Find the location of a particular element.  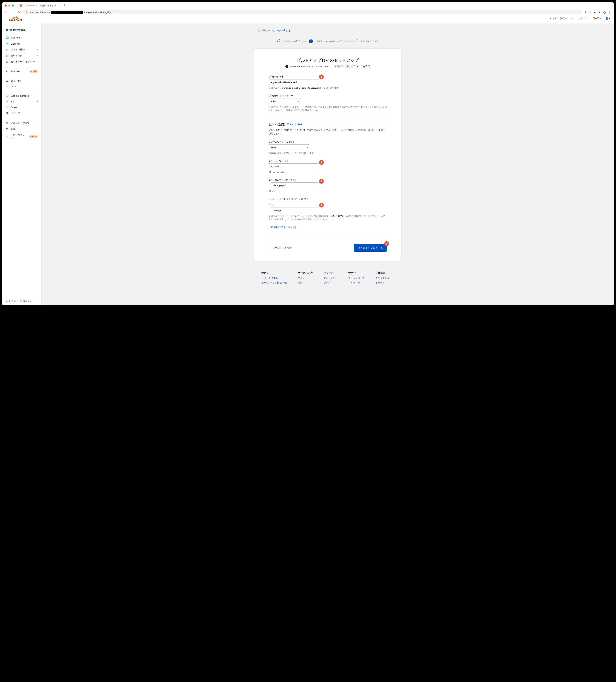

env-vars-toggle: › 環境変数 (アドバンスド) is located at coordinates (282, 227).